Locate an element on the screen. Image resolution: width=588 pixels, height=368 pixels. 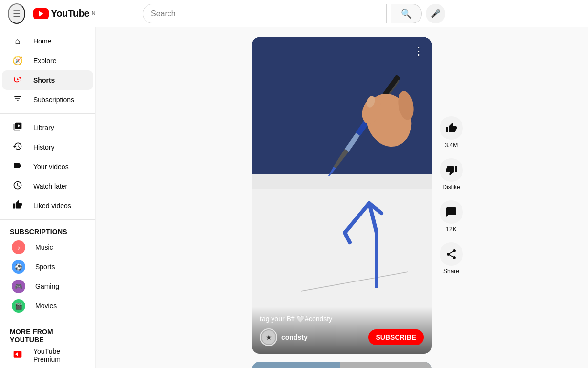
watch-later-icon is located at coordinates (18, 187).